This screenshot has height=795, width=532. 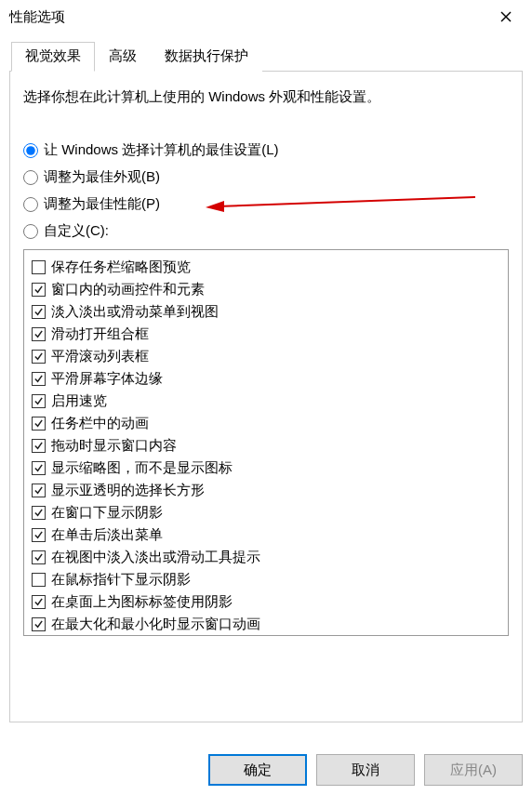 I want to click on checklist-item-label: 在鼠标指针下显示阴影, so click(x=121, y=579).